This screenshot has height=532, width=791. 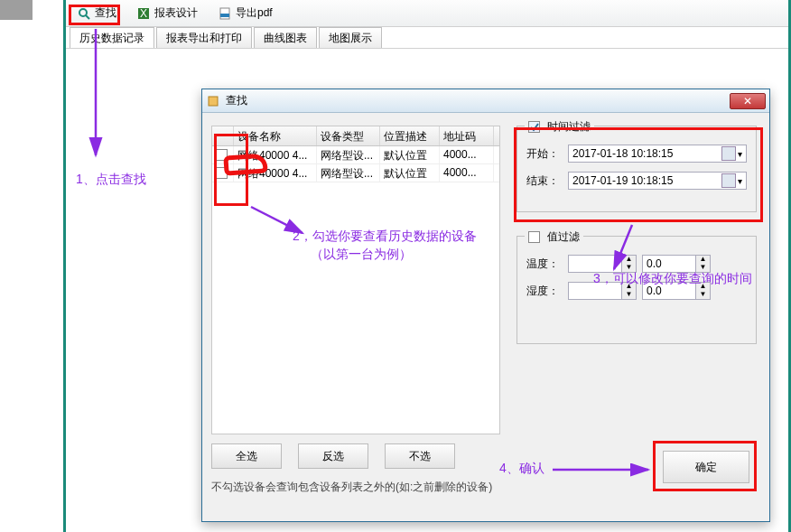 I want to click on dialog-close-button: ✕, so click(x=748, y=101).